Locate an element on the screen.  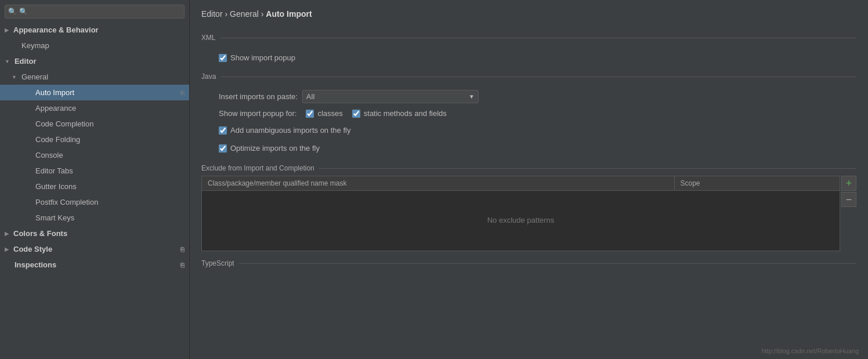
sidebar-item-smart-keys: Smart Keys is located at coordinates (95, 218).